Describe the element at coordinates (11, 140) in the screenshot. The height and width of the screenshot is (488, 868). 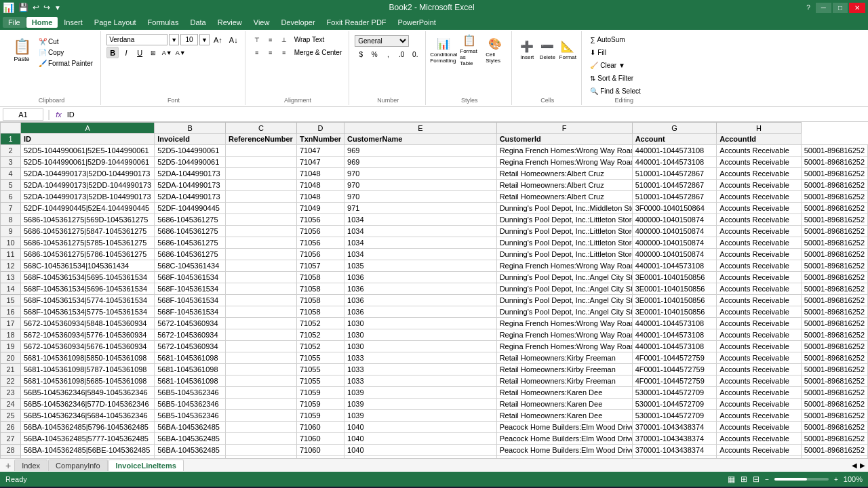
I see `row-header-1: 1` at that location.